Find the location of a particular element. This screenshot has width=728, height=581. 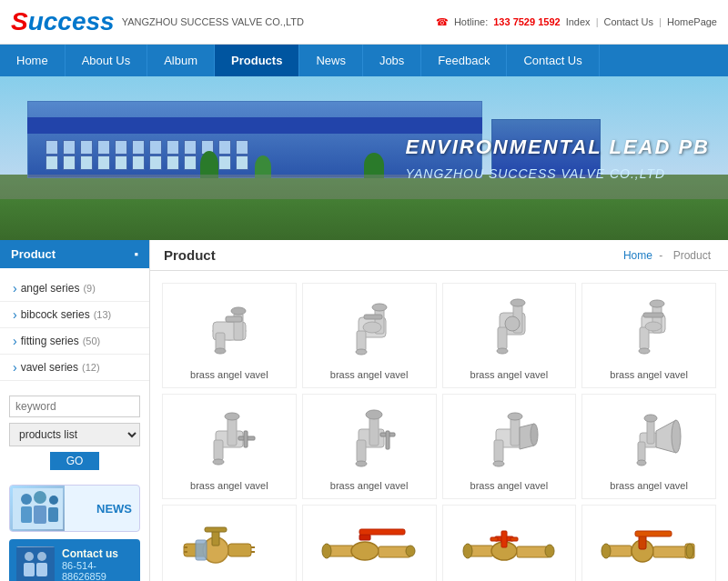

go-button: GO is located at coordinates (75, 461).